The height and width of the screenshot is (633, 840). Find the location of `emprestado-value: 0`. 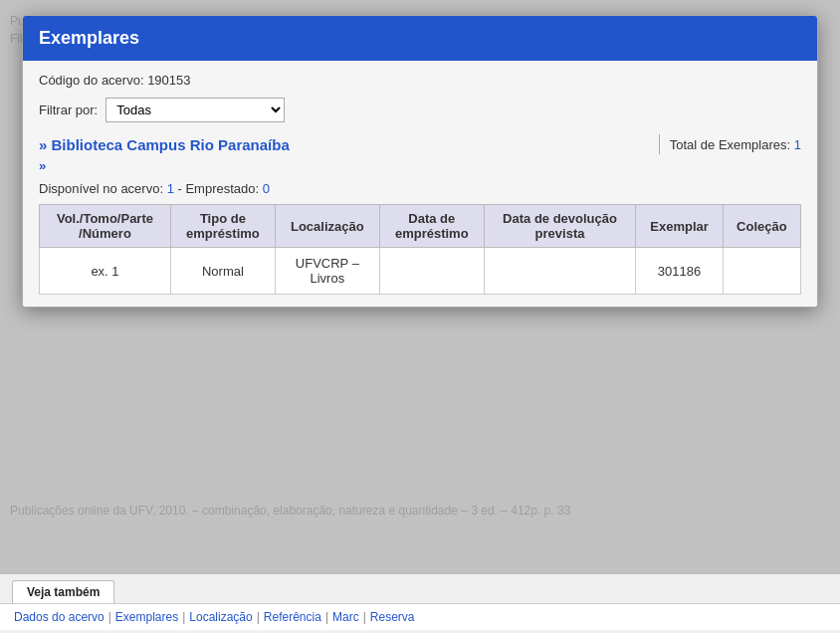

emprestado-value: 0 is located at coordinates (267, 189).